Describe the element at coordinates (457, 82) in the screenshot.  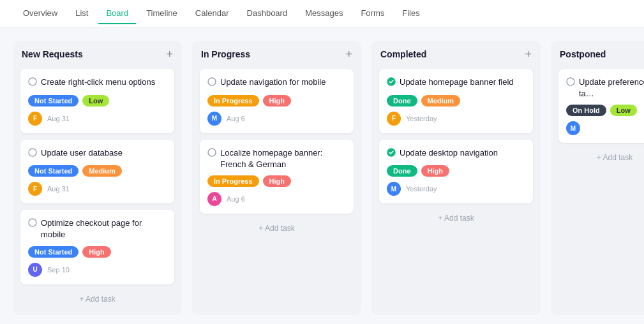
I see `card-title-text: Update homepage banner field` at that location.